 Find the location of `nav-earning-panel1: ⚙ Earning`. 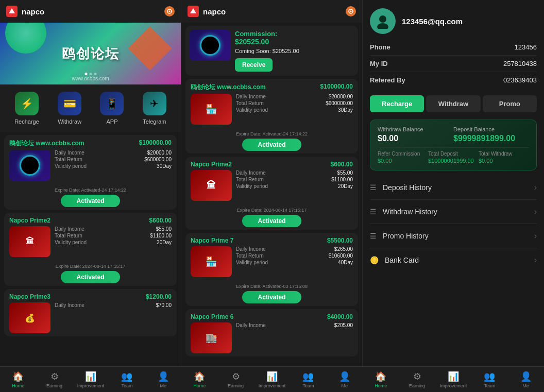

nav-earning-panel1: ⚙ Earning is located at coordinates (54, 379).